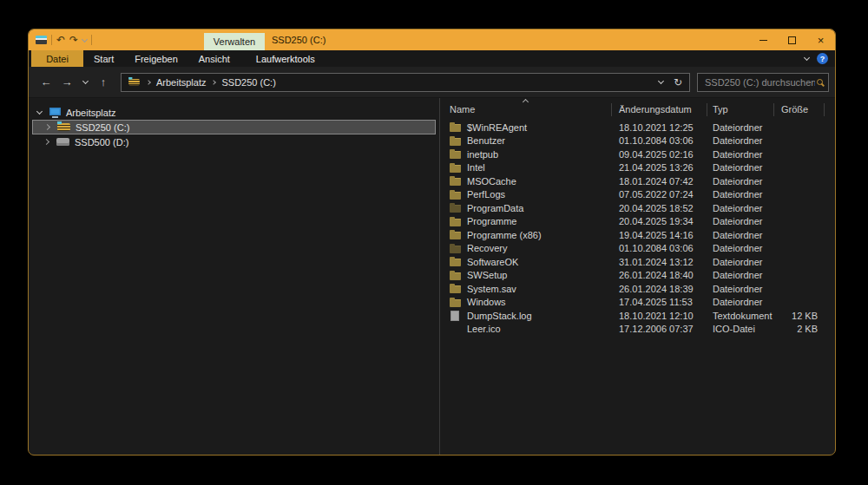 The width and height of the screenshot is (868, 485). I want to click on file-row: SWSetup 26.01.2024 18:40 Dateiordner, so click(637, 276).